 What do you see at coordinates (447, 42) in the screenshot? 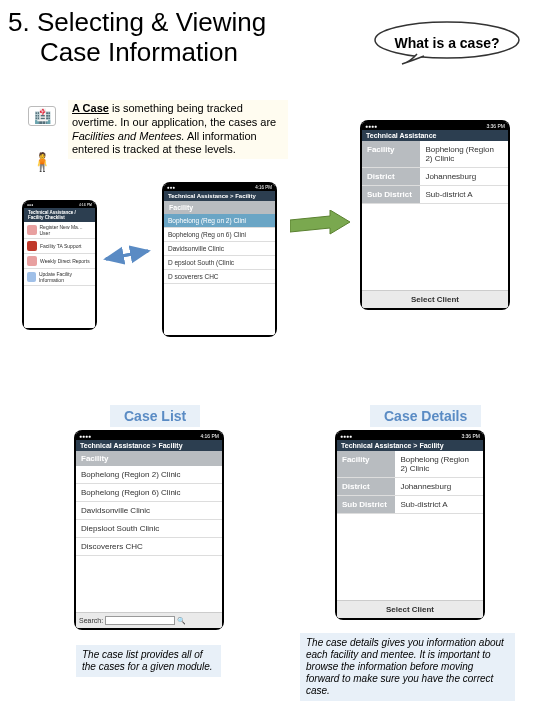
I see `speech-bubble: What is a case?` at bounding box center [447, 42].